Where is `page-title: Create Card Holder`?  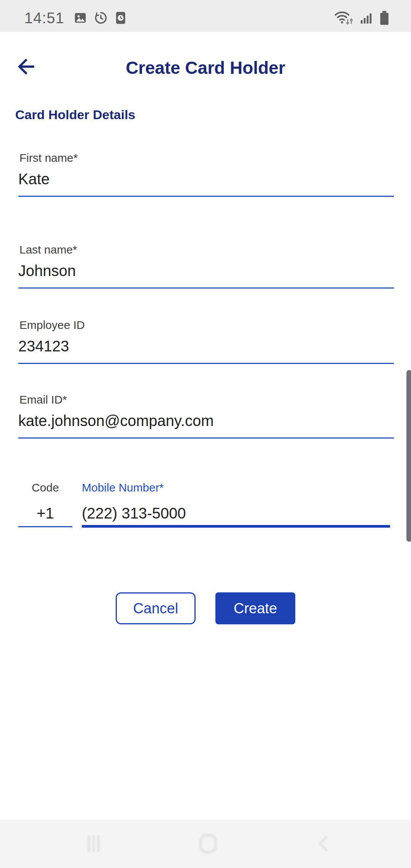 page-title: Create Card Holder is located at coordinates (206, 68).